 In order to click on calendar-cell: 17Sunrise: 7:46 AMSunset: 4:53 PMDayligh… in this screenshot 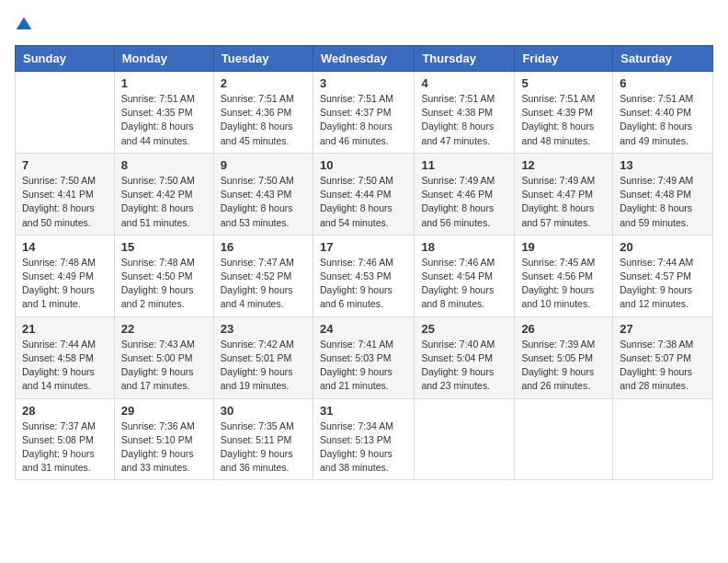, I will do `click(363, 276)`.